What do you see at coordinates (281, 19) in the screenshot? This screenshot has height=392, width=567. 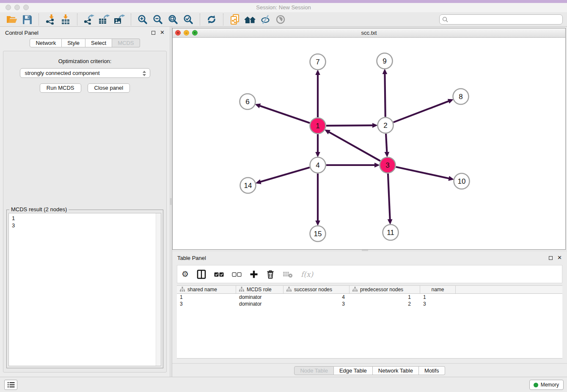 I see `birdseye-view-icon` at bounding box center [281, 19].